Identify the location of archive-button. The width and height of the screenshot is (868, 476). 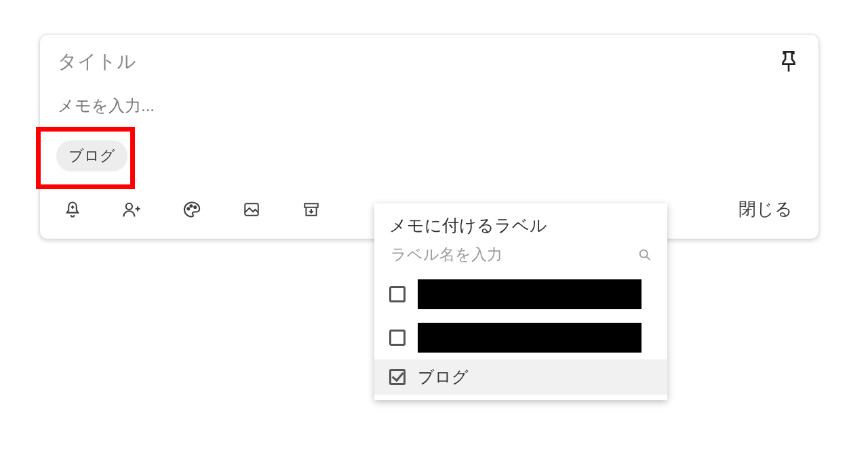
(311, 210).